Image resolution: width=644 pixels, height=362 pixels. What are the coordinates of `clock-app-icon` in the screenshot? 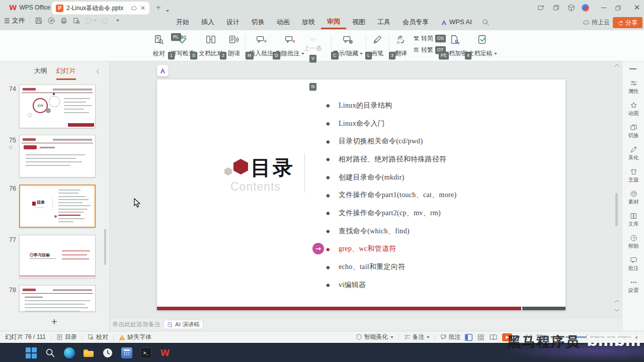 It's located at (108, 353).